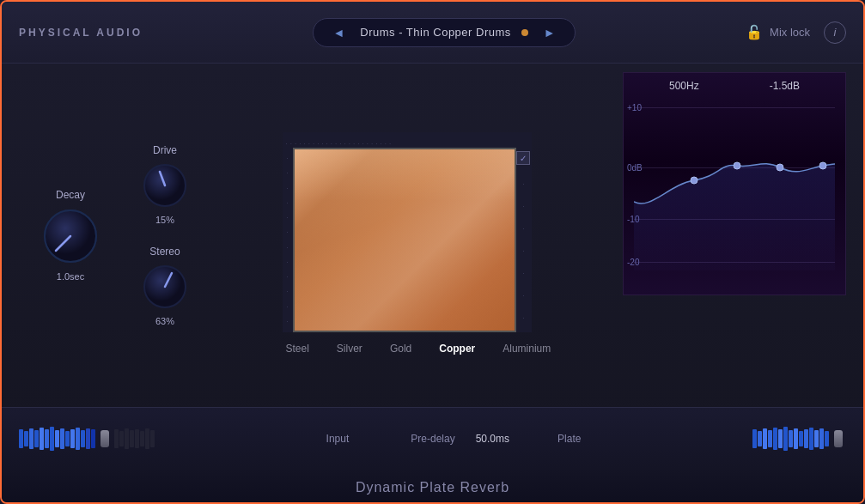 This screenshot has width=865, height=504. I want to click on input-vu-bars-inactive, so click(134, 439).